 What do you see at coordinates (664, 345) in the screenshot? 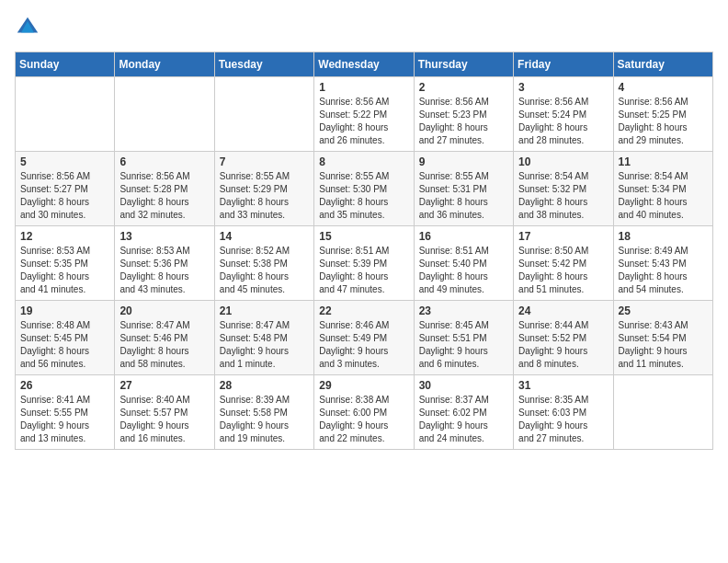
I see `day-info: Sunrise: 8:43 AM Sunset: 5:54 PM Dayligh…` at bounding box center [664, 345].